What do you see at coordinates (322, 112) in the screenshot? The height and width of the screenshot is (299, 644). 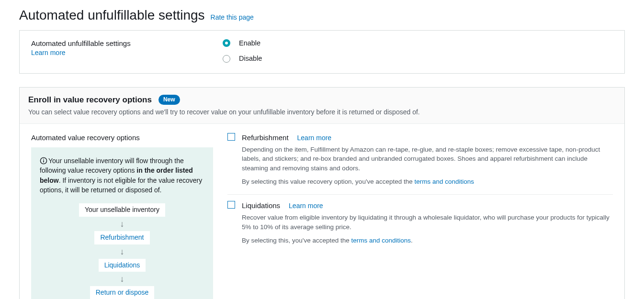 I see `enroll-subtitle: You can select value recovery options an…` at bounding box center [322, 112].